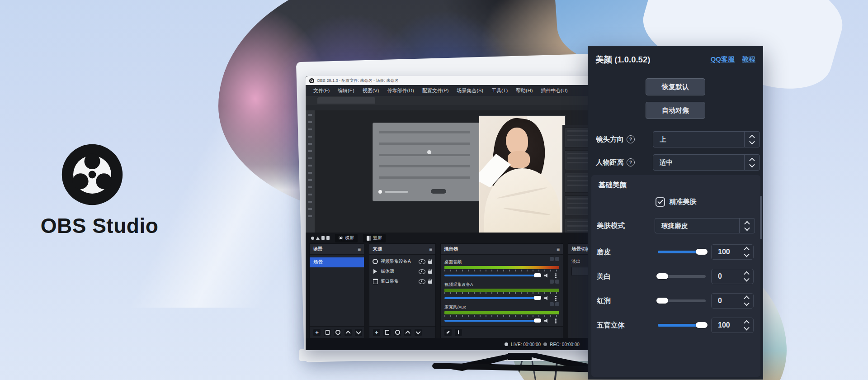  What do you see at coordinates (623, 60) in the screenshot?
I see `beauty-panel-title: 美颜 (1.0.0.52)` at bounding box center [623, 60].